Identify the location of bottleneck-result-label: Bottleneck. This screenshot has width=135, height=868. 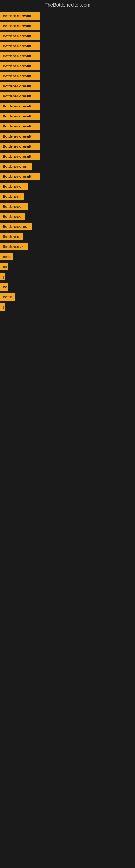
(12, 217).